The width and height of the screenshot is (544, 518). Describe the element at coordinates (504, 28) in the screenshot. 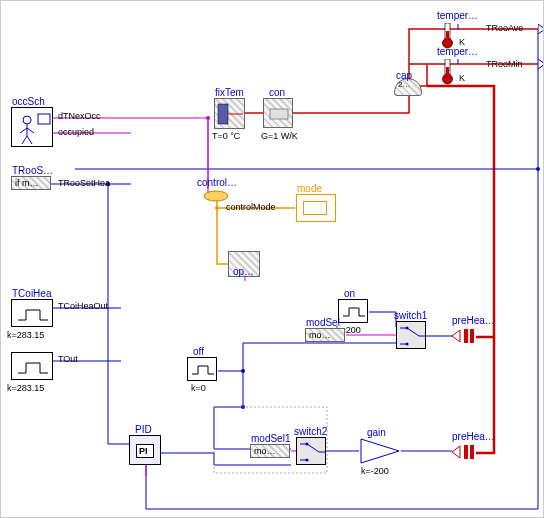

I see `trooave-out: TRooAve` at that location.